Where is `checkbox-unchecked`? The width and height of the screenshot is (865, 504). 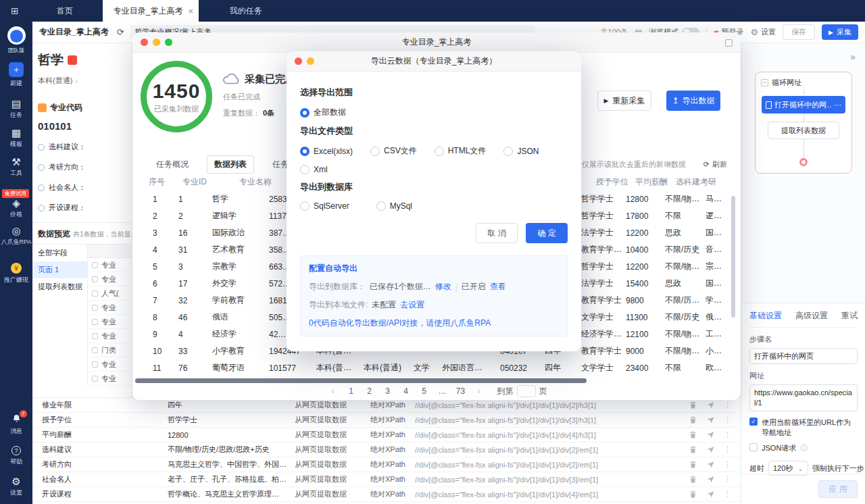 checkbox-unchecked is located at coordinates (753, 447).